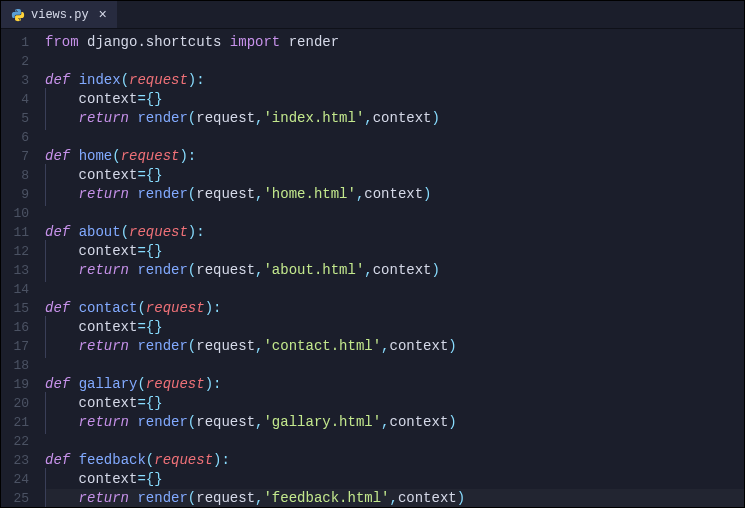  Describe the element at coordinates (15, 232) in the screenshot. I see `line-number: 11` at that location.